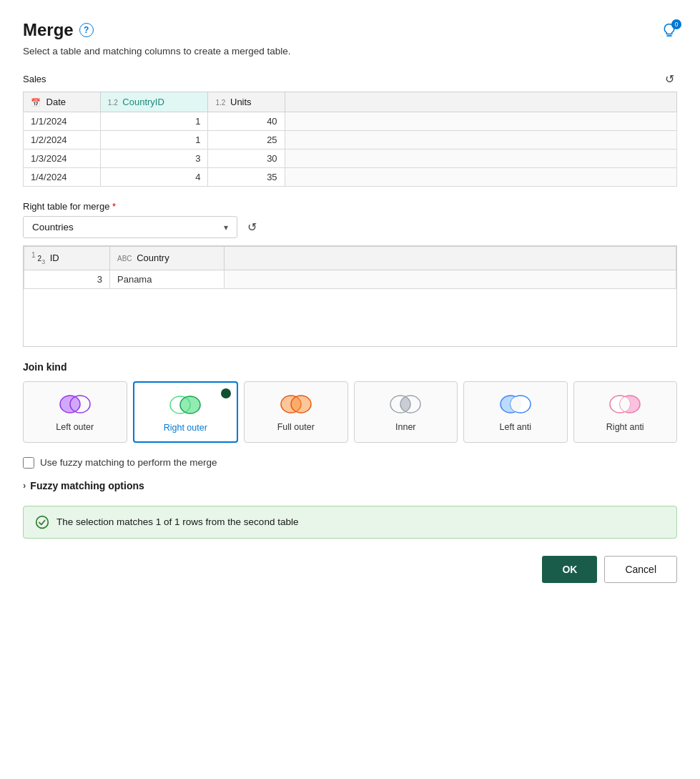 Image resolution: width=700 pixels, height=779 pixels. Describe the element at coordinates (350, 122) in the screenshot. I see `table-row: 1/1/2024 1 40` at that location.